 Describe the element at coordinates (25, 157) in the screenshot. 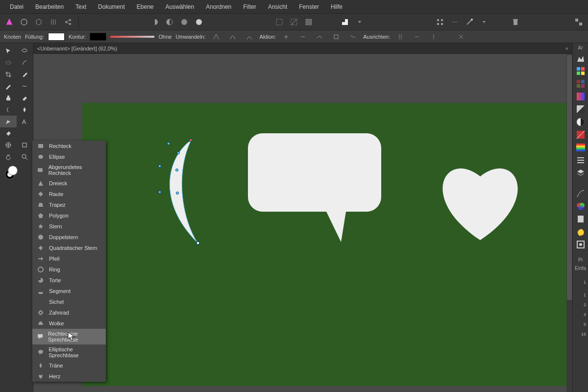

I see `zoom-tool` at that location.